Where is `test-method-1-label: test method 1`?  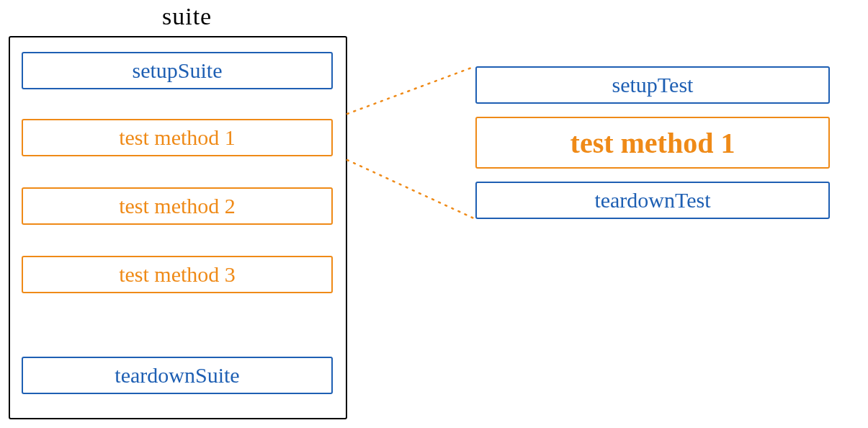
test-method-1-label: test method 1 is located at coordinates (177, 138).